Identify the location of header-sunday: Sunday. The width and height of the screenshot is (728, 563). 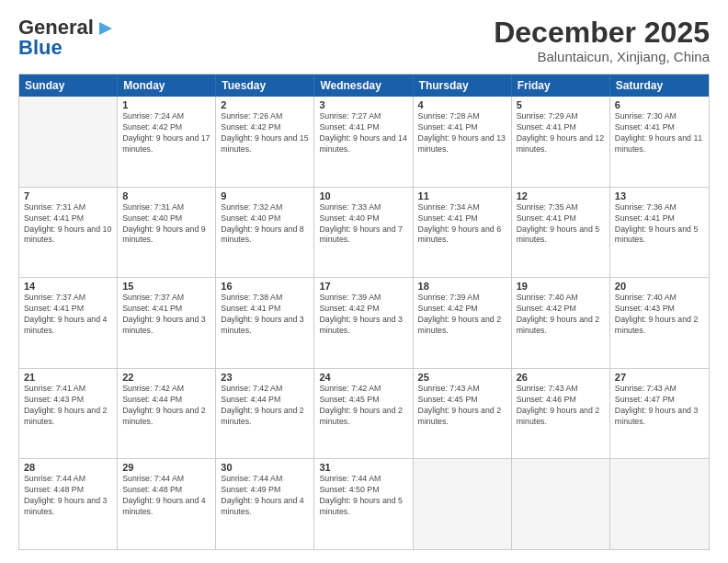
(68, 86).